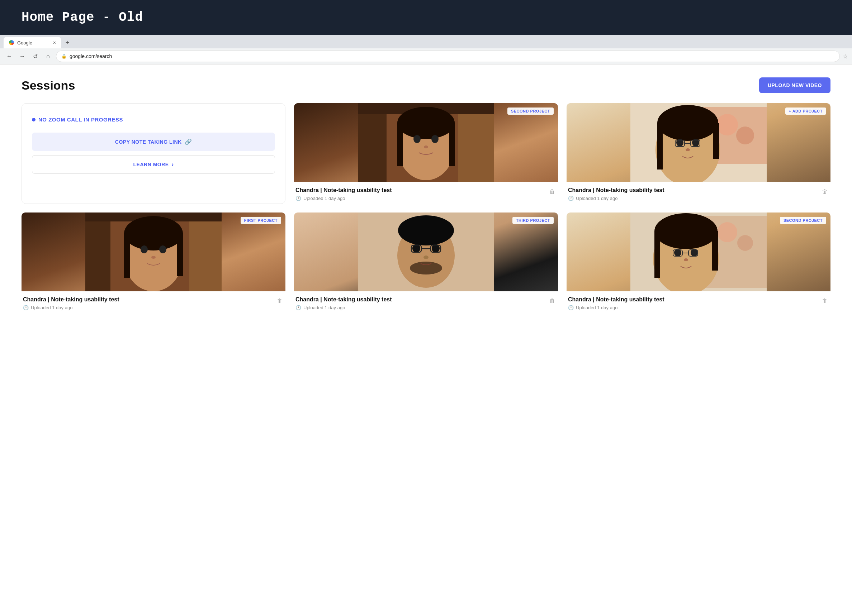 This screenshot has height=616, width=852. What do you see at coordinates (426, 42) in the screenshot?
I see `browser-tabs: Google × +` at bounding box center [426, 42].